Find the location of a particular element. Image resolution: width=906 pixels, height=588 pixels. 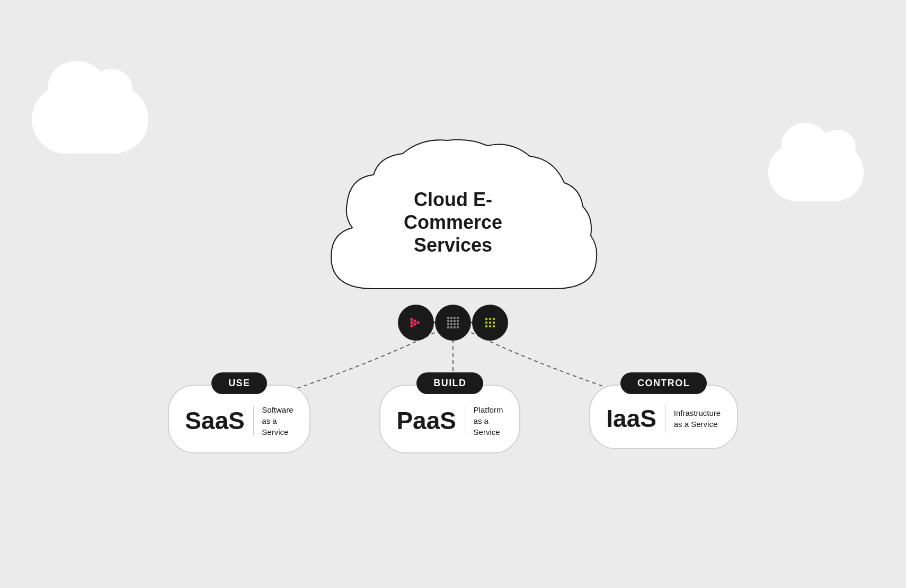

paas-description: Platform as a Service is located at coordinates (488, 421).